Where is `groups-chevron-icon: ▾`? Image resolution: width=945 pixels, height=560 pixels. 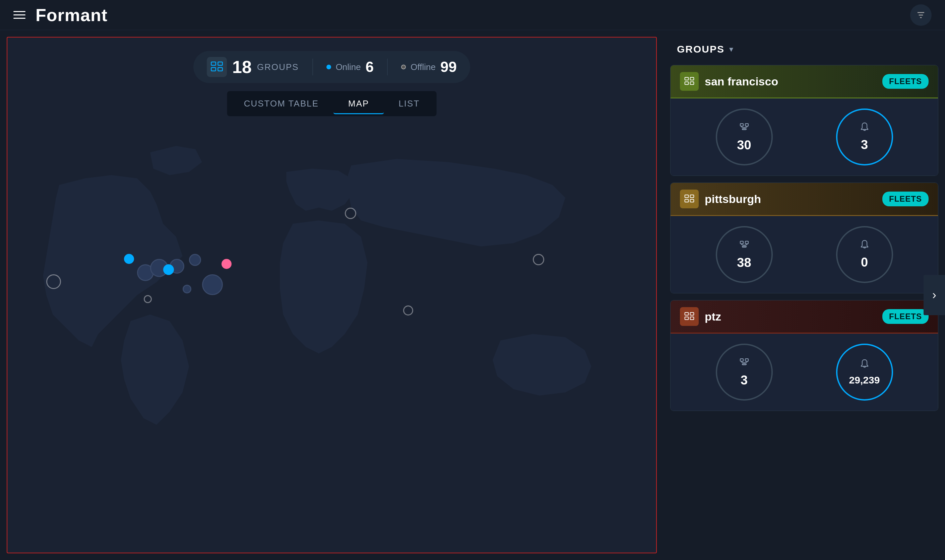
groups-chevron-icon: ▾ is located at coordinates (731, 49).